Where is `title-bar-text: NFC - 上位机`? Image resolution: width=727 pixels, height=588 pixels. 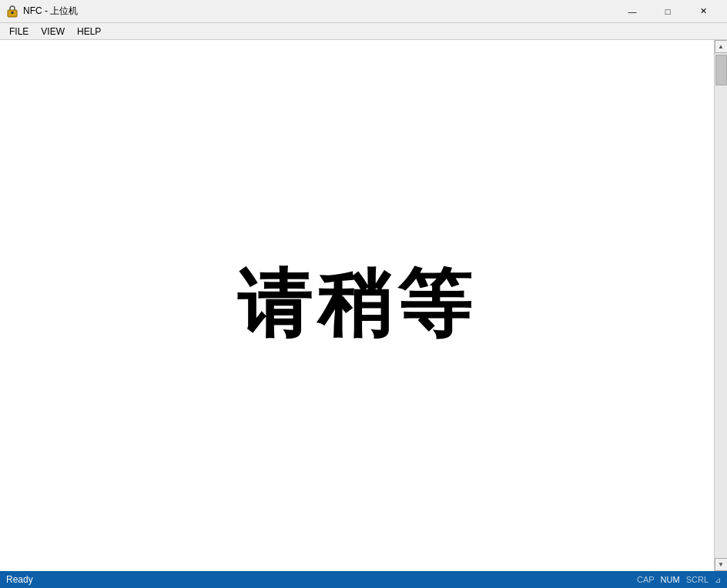 title-bar-text: NFC - 上位机 is located at coordinates (319, 11).